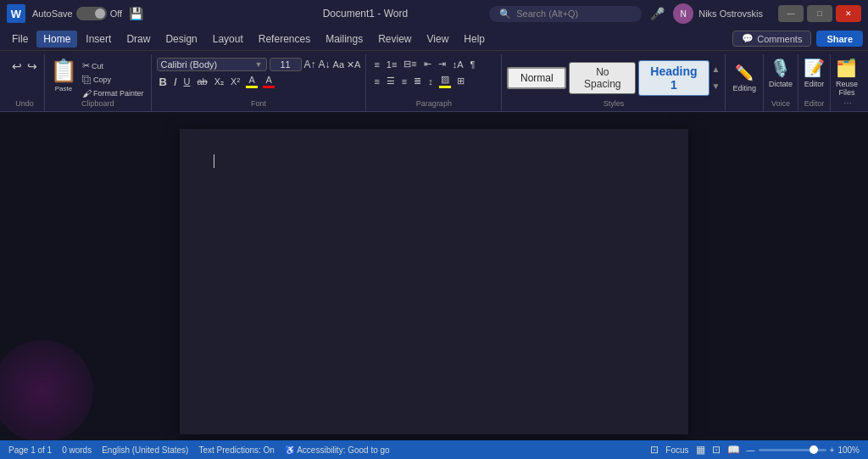  Describe the element at coordinates (86, 80) in the screenshot. I see `copy-icon: ⿻` at that location.